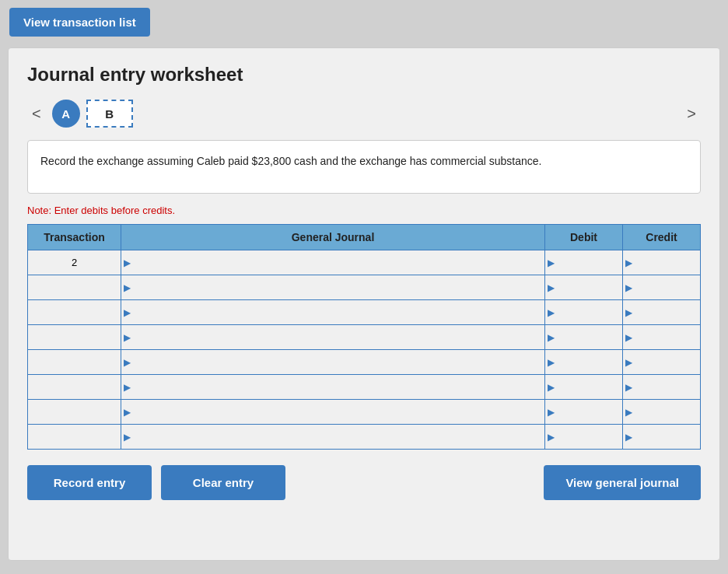 This screenshot has width=728, height=574. I want to click on journal-entry-cell-3: ▶, so click(333, 338).